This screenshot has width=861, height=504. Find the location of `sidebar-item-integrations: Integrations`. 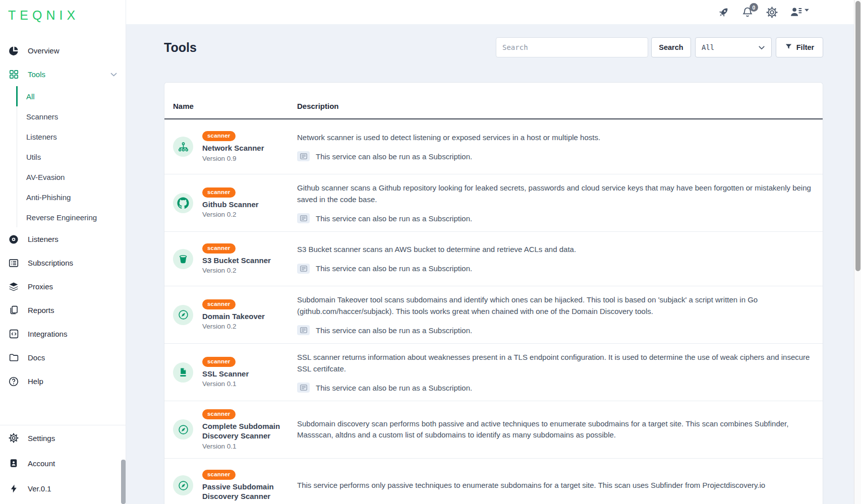

sidebar-item-integrations: Integrations is located at coordinates (63, 334).